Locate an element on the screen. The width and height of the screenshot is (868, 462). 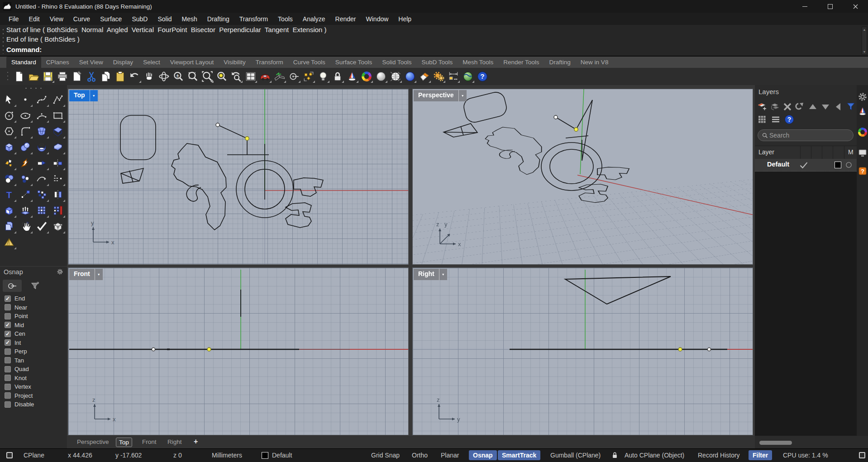
cut-button is located at coordinates (91, 76).